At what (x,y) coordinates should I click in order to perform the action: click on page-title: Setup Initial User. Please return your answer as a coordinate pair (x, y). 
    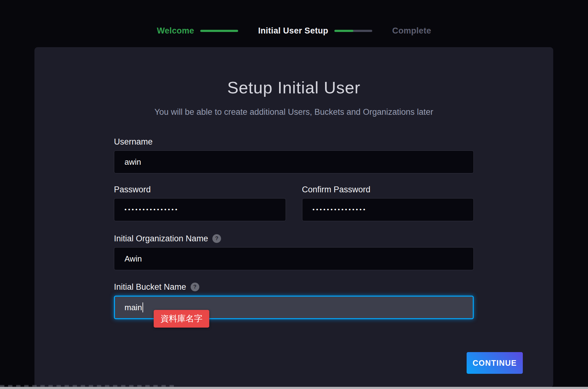
    Looking at the image, I should click on (294, 87).